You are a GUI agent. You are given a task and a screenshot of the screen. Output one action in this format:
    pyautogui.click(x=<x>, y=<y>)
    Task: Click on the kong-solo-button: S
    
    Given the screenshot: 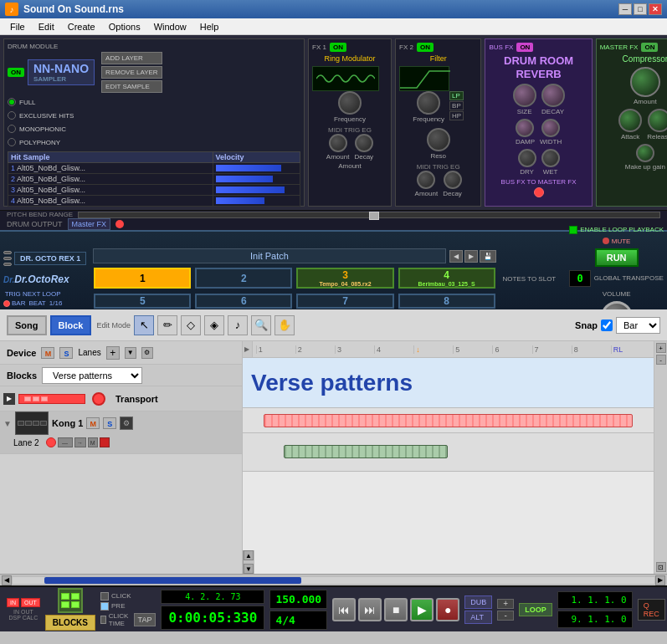 What is the action you would take?
    pyautogui.click(x=110, y=423)
    